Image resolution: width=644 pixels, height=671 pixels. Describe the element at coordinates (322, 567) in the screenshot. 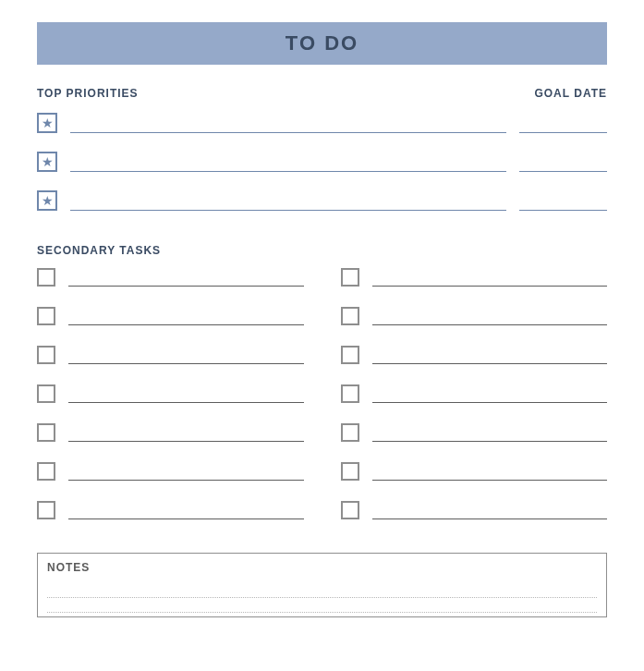

I see `notes-label: NOTES` at that location.